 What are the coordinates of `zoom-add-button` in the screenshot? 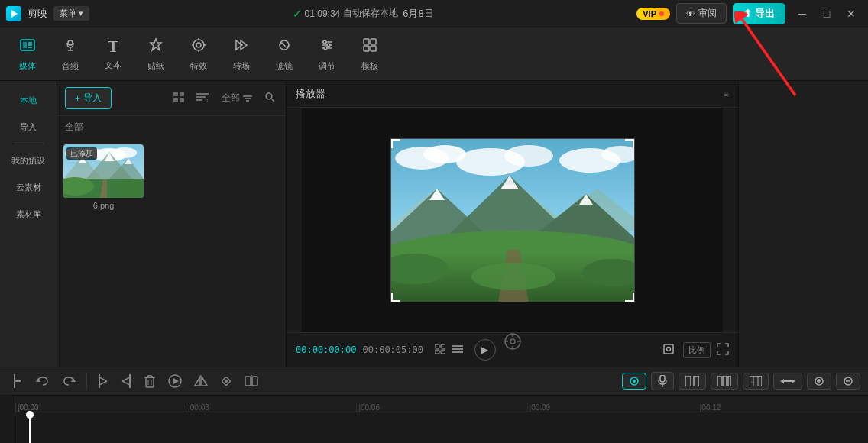 It's located at (819, 381).